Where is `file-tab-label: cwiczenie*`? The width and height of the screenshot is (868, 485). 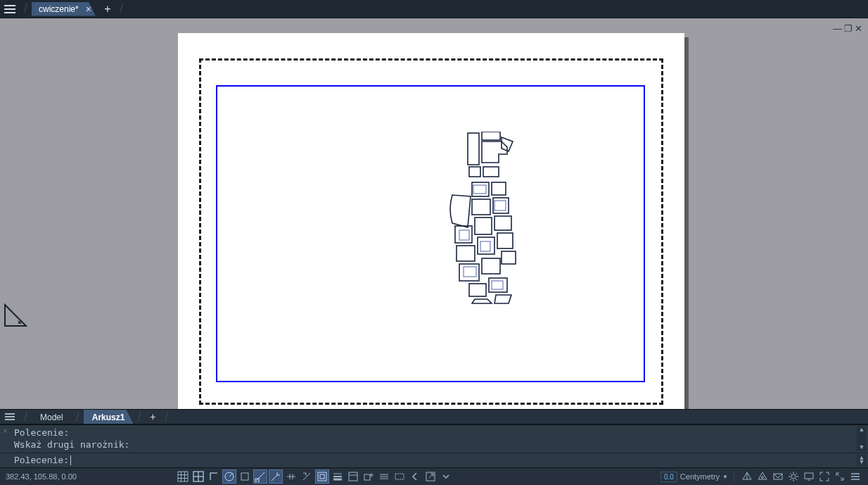 file-tab-label: cwiczenie* is located at coordinates (59, 9).